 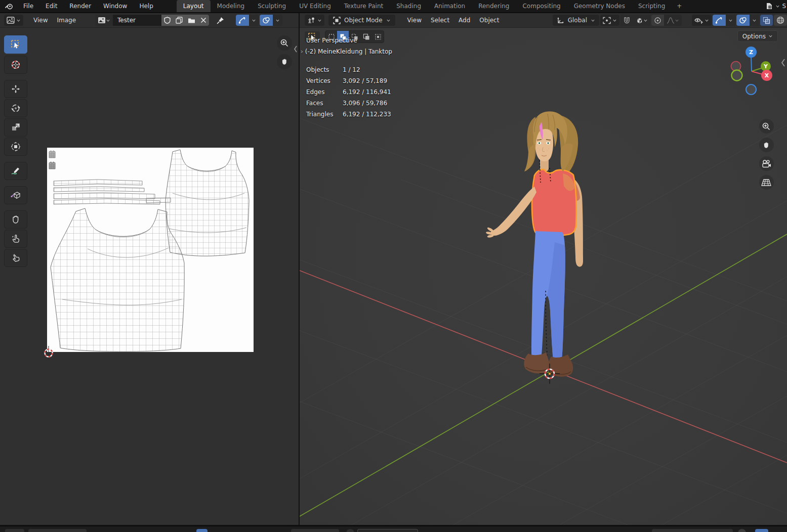 I want to click on options-dropdown: Options, so click(x=758, y=36).